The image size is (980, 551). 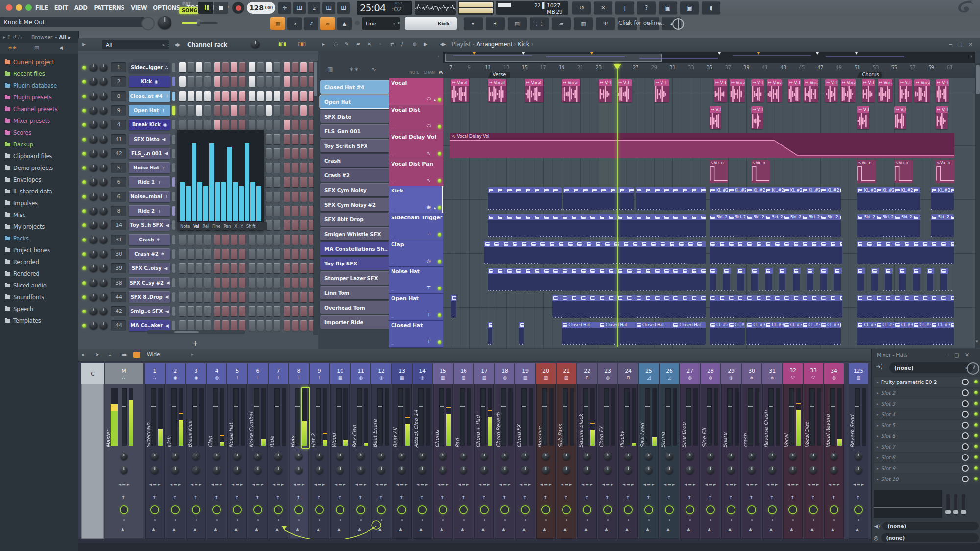 I want to click on detached-button: ▾, so click(x=473, y=24).